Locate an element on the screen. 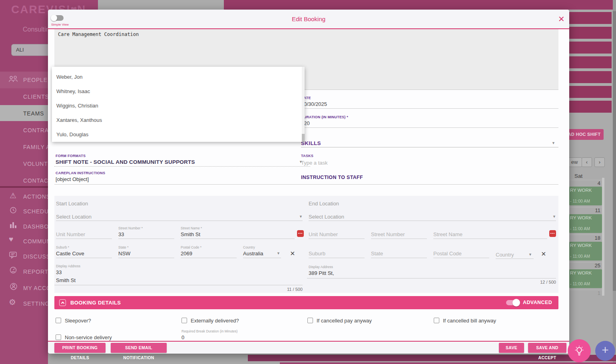  suburb-label: Suburb * is located at coordinates (62, 247).